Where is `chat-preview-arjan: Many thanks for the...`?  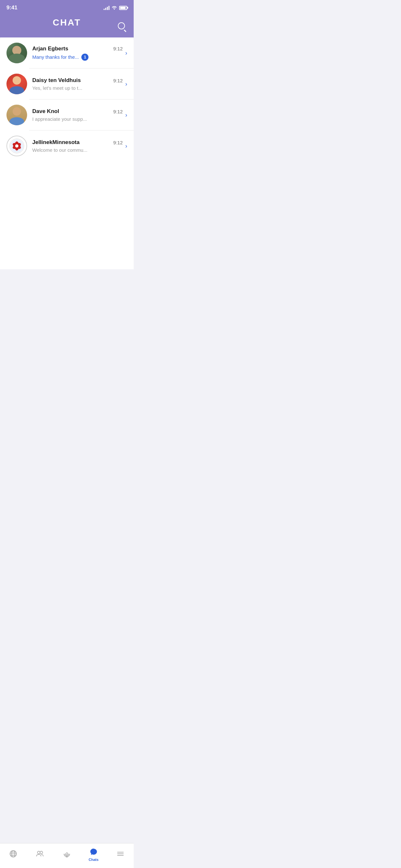
chat-preview-arjan: Many thanks for the... is located at coordinates (56, 57).